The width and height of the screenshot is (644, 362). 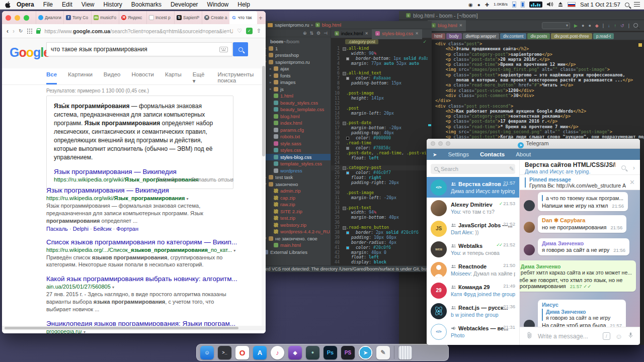 What do you see at coordinates (521, 69) in the screenshot?
I see `code-line: 48 <img src="images/post-img_first.png" …` at bounding box center [521, 69].